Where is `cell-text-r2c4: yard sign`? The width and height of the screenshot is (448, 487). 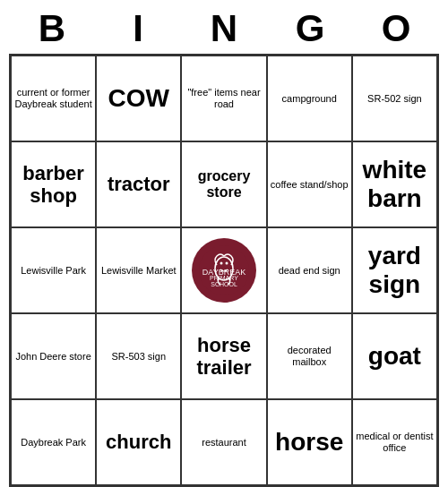 cell-text-r2c4: yard sign is located at coordinates (394, 270).